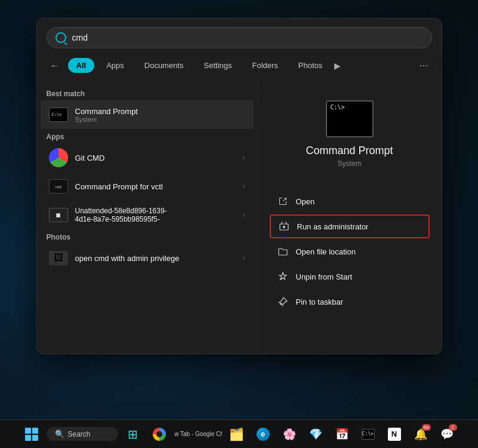 This screenshot has width=478, height=448. What do you see at coordinates (58, 258) in the screenshot?
I see `photo-thumb-graphic: 🖼` at bounding box center [58, 258].